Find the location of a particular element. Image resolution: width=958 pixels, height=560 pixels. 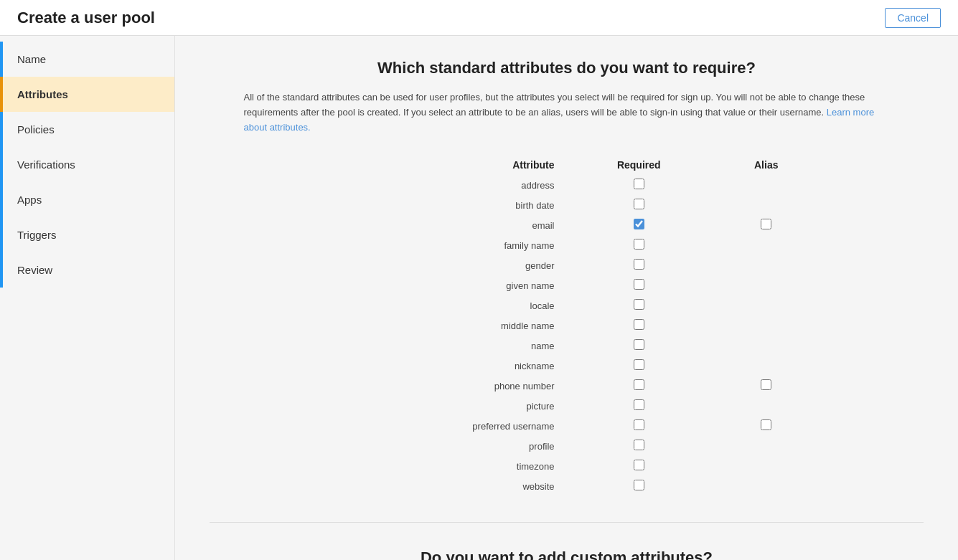

attribute-name: middle name is located at coordinates (439, 326).